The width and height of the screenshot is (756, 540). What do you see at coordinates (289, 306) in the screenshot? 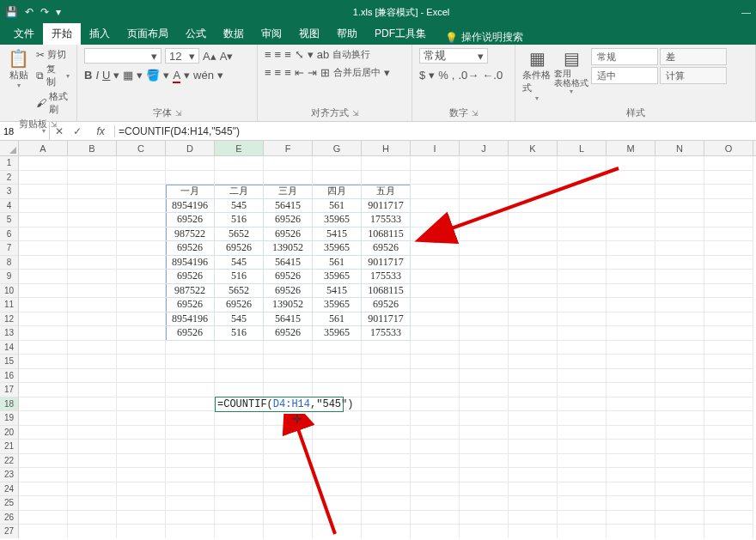
I see `table-cell: 139052` at bounding box center [289, 306].